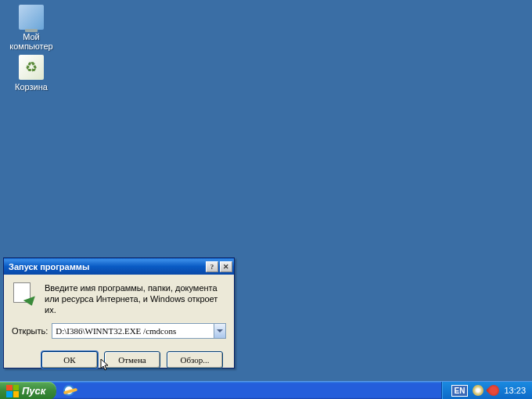  What do you see at coordinates (30, 331) in the screenshot?
I see `open-label: Открыть:` at bounding box center [30, 331].